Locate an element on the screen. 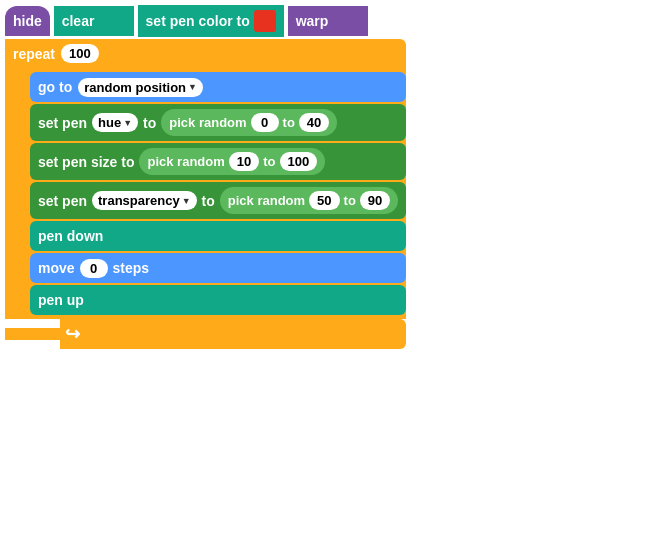 The height and width of the screenshot is (542, 660). transparency-dropdown: transparency is located at coordinates (144, 200).